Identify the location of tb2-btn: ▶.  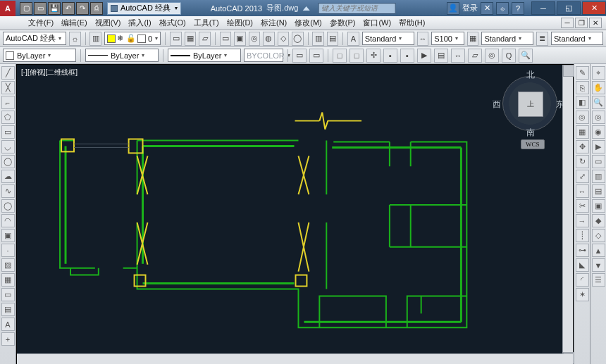
(424, 56).